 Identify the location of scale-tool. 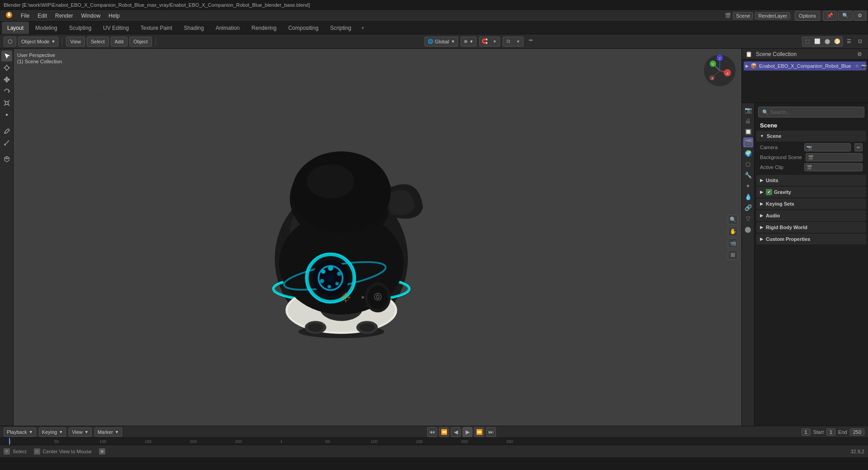
(7, 103).